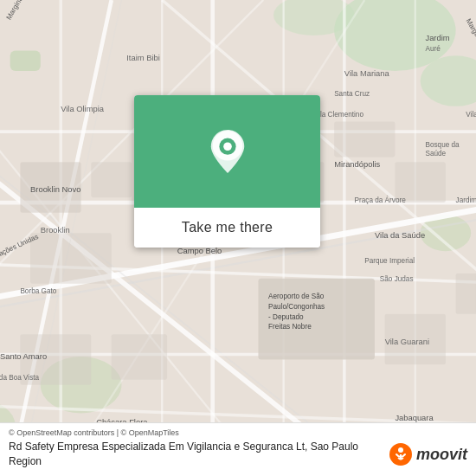 The width and height of the screenshot is (476, 476). What do you see at coordinates (389, 261) in the screenshot?
I see `svg-text: Parque Imperial` at bounding box center [389, 261].